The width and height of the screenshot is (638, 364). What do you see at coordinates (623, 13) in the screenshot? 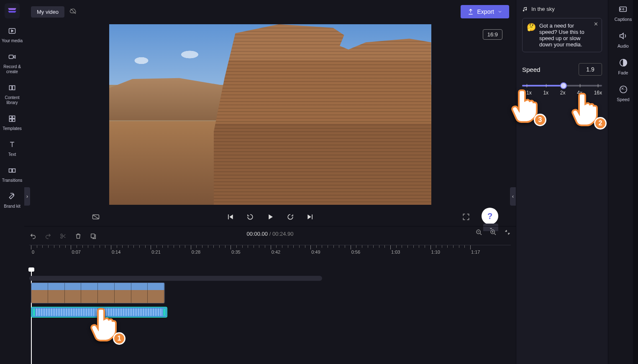
I see `tab-captions: Captions` at bounding box center [623, 13].